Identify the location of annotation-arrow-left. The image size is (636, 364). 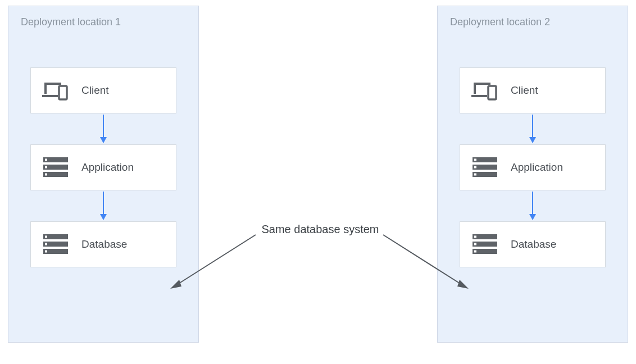
(213, 262).